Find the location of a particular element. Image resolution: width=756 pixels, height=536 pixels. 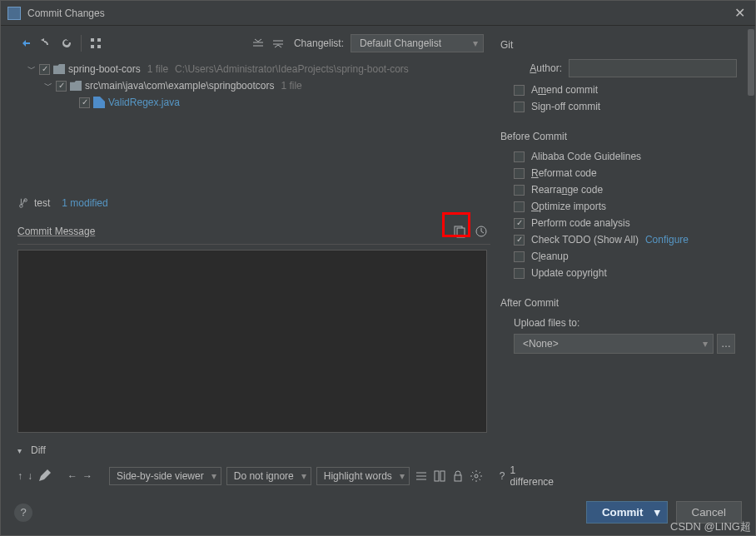

amend-checkbox is located at coordinates (520, 90).